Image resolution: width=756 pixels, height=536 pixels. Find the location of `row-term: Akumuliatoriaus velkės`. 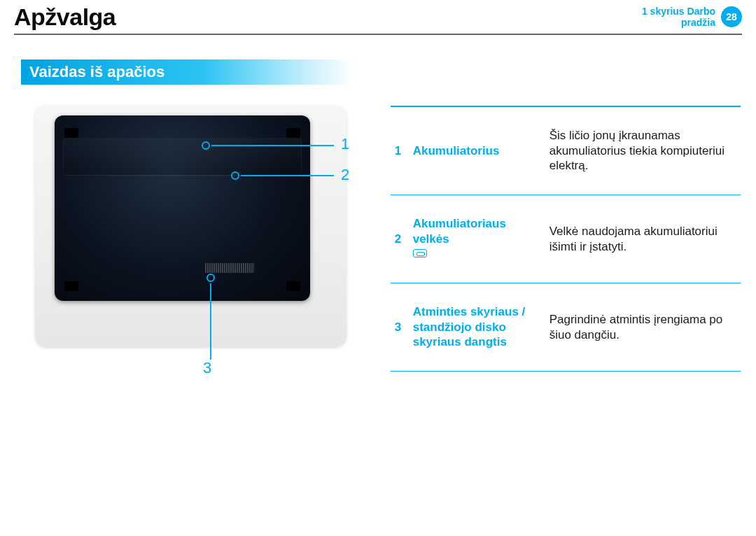

row-term: Akumuliatoriaus velkės is located at coordinates (477, 239).